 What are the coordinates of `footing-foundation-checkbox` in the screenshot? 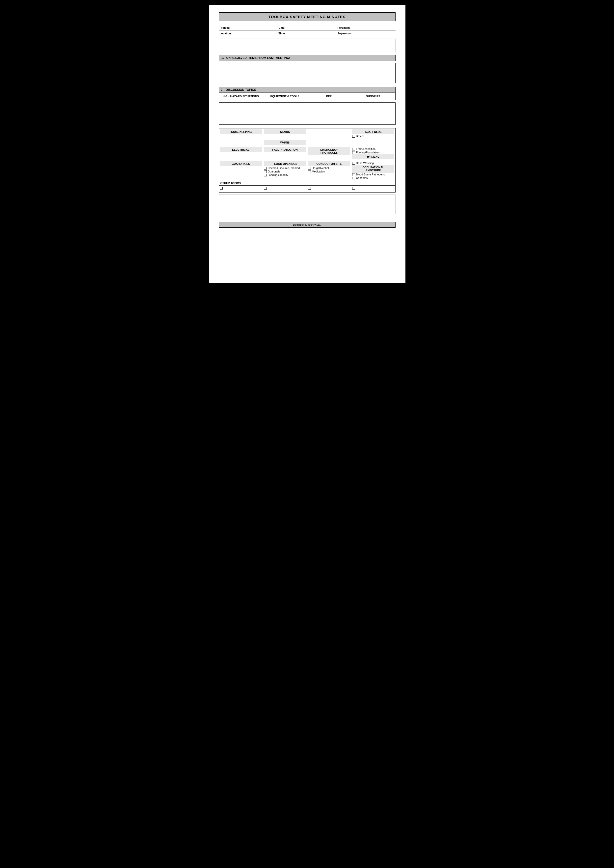 It's located at (353, 153).